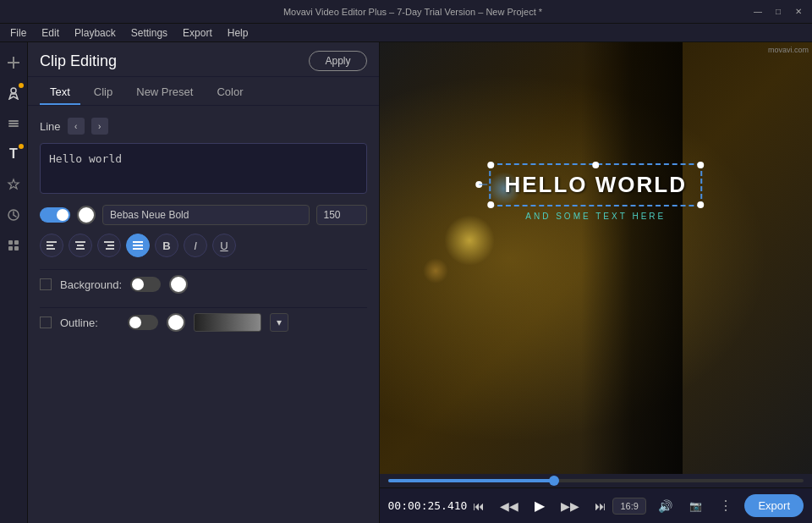  I want to click on skip-to-start-button: ⏮, so click(479, 506).